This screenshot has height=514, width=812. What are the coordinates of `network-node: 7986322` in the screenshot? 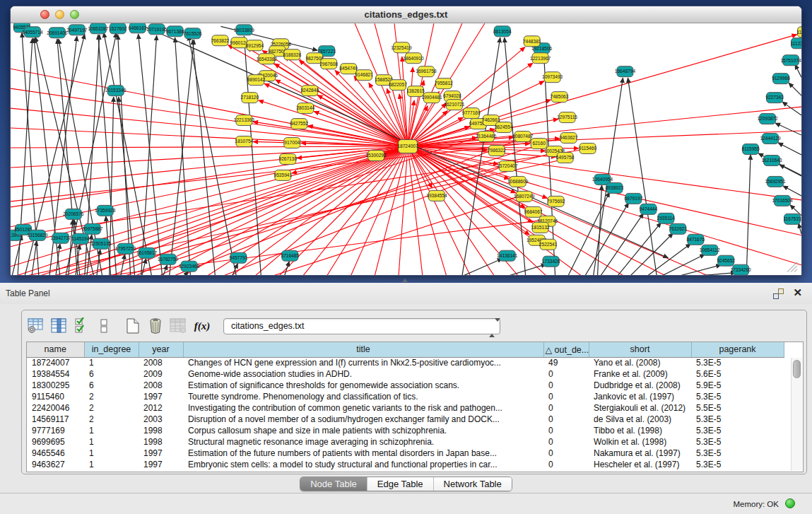 It's located at (497, 151).